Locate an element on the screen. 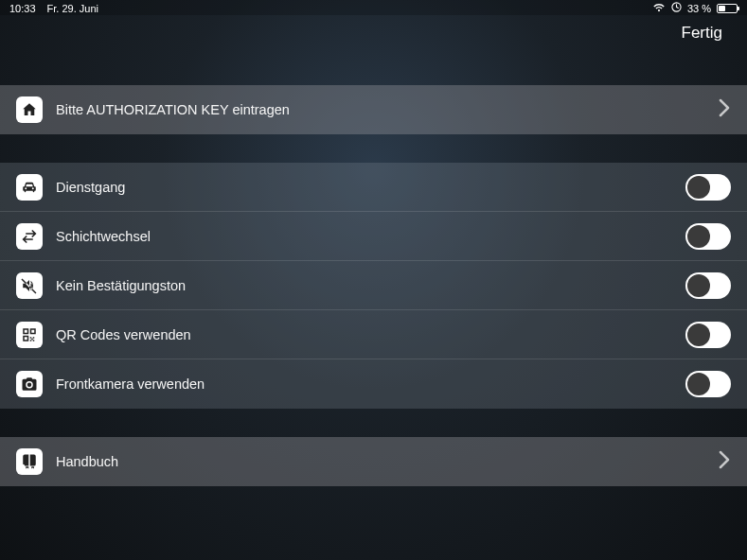 The image size is (747, 560). row-label: Dienstgang is located at coordinates (371, 187).